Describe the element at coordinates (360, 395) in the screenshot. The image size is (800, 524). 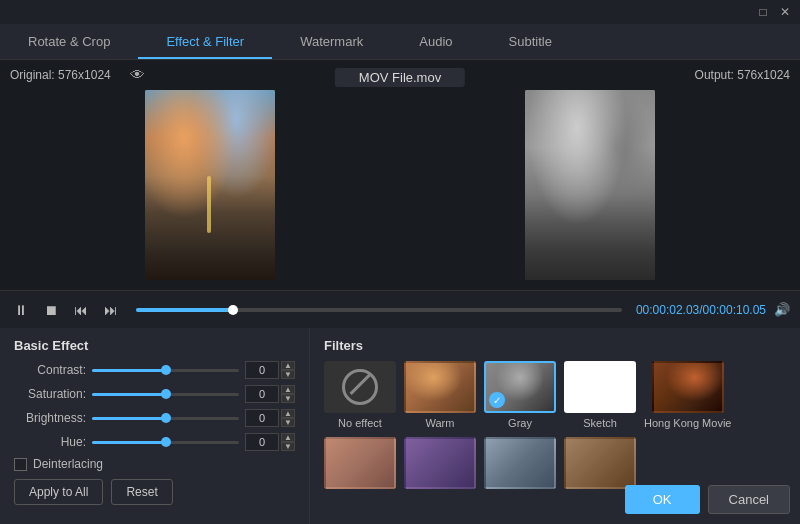
I see `filter-no-effect: No effect` at that location.